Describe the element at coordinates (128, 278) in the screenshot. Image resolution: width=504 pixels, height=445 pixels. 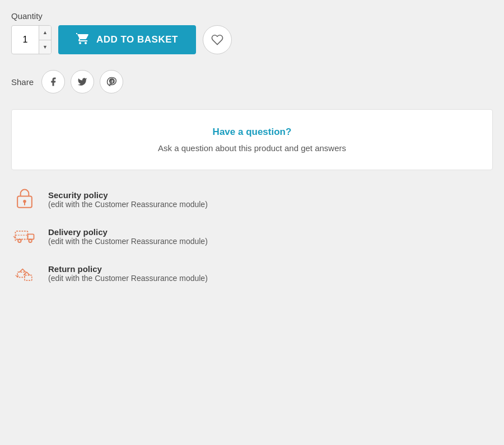
I see `return-policy-subtitle: (edit with the Customer Reassurance modu…` at that location.